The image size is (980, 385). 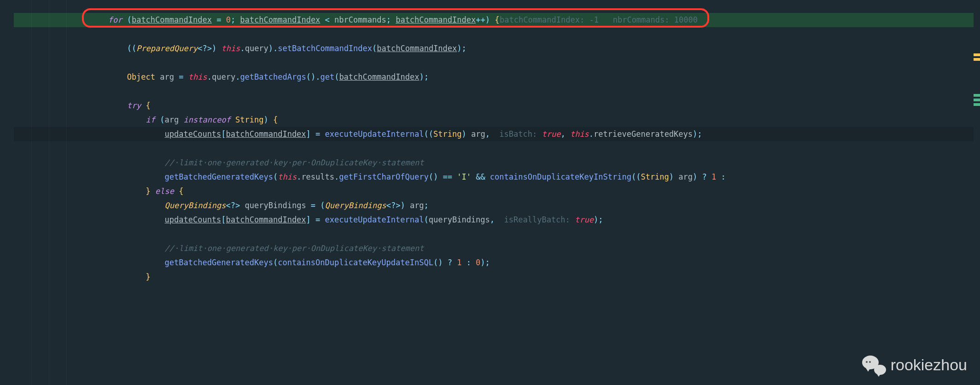 What do you see at coordinates (370, 177) in the screenshot?
I see `code-line: getBatchedGeneratedKeys(this.results.get…` at bounding box center [370, 177].